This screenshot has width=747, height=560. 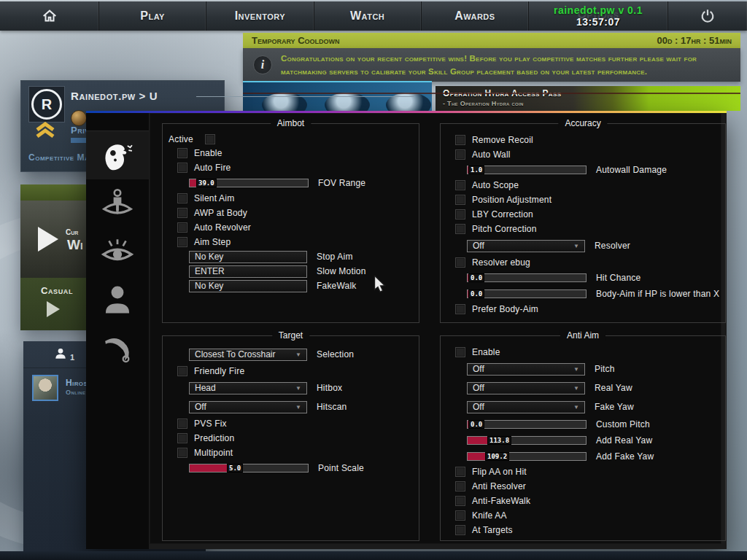 What do you see at coordinates (219, 371) in the screenshot?
I see `label-friendly-fire: Friendly Fire` at bounding box center [219, 371].